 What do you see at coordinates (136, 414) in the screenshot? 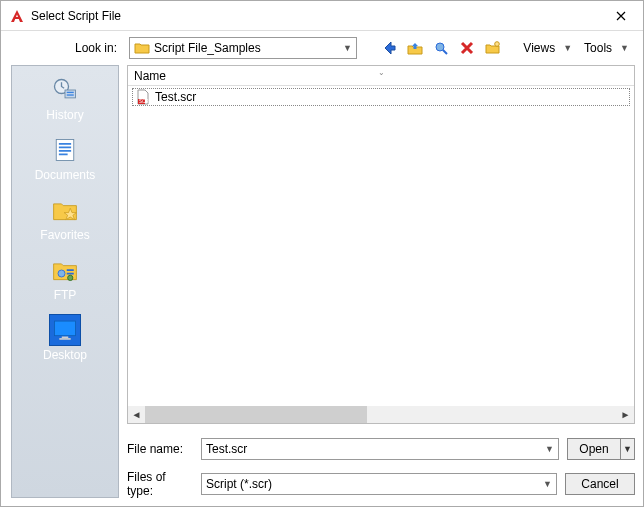
I see `scroll-left-button: ◄` at bounding box center [136, 414].